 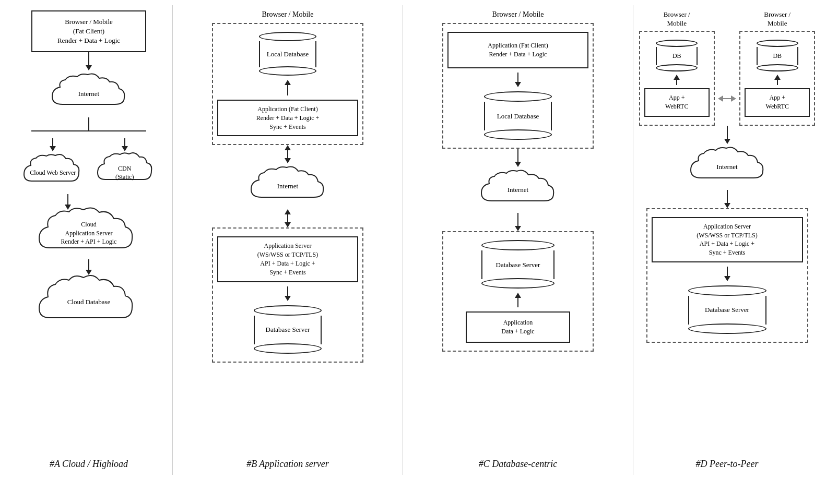 What do you see at coordinates (518, 264) in the screenshot?
I see `db-server-cylinder-c: Database Server` at bounding box center [518, 264].